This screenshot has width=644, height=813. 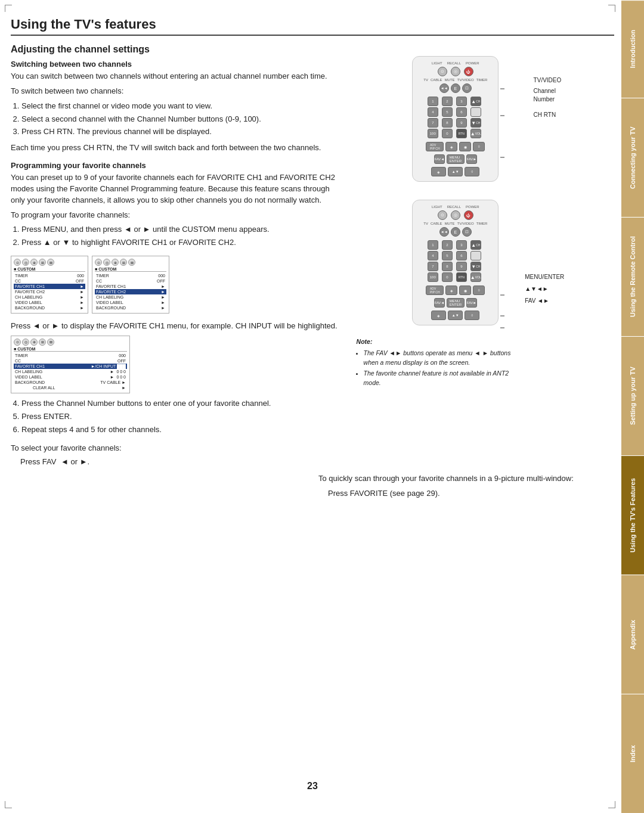 What do you see at coordinates (447, 245) in the screenshot?
I see `btn2-2: 2` at bounding box center [447, 245].